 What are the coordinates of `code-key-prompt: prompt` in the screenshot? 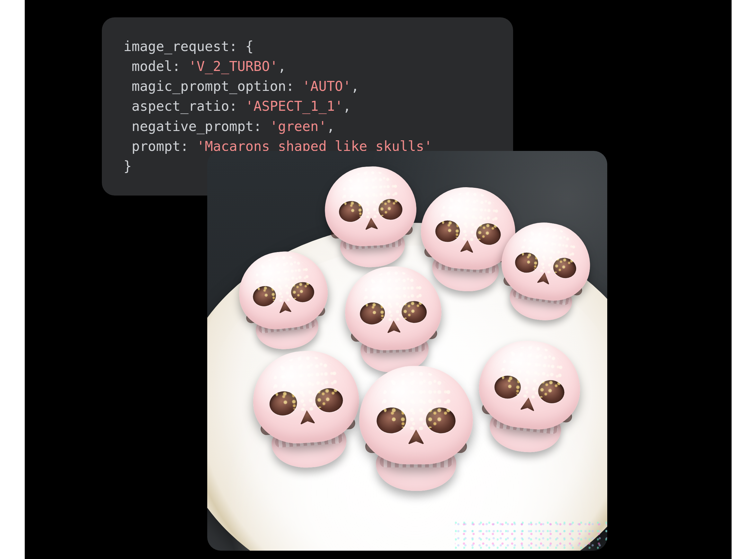 It's located at (156, 146).